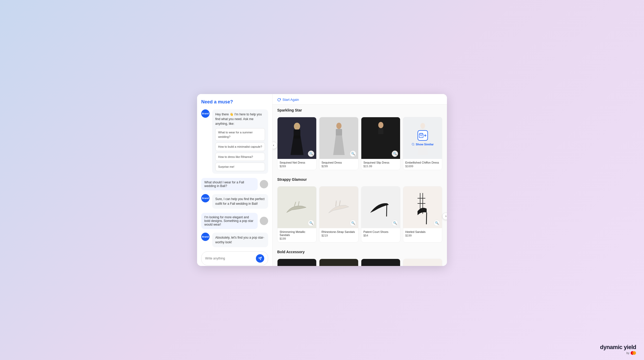  I want to click on product-price-shoe-3: $54, so click(381, 235).